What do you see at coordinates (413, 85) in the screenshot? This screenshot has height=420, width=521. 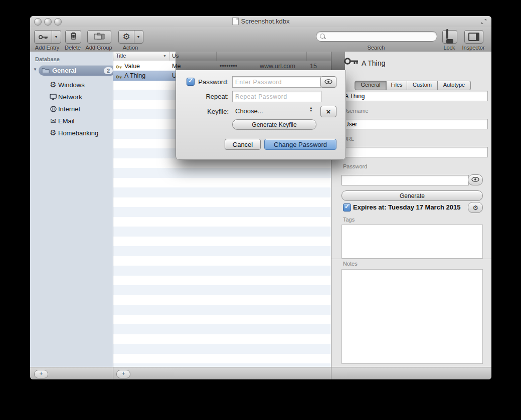 I see `inspector-tabs: General Files Custom Autotype` at bounding box center [413, 85].